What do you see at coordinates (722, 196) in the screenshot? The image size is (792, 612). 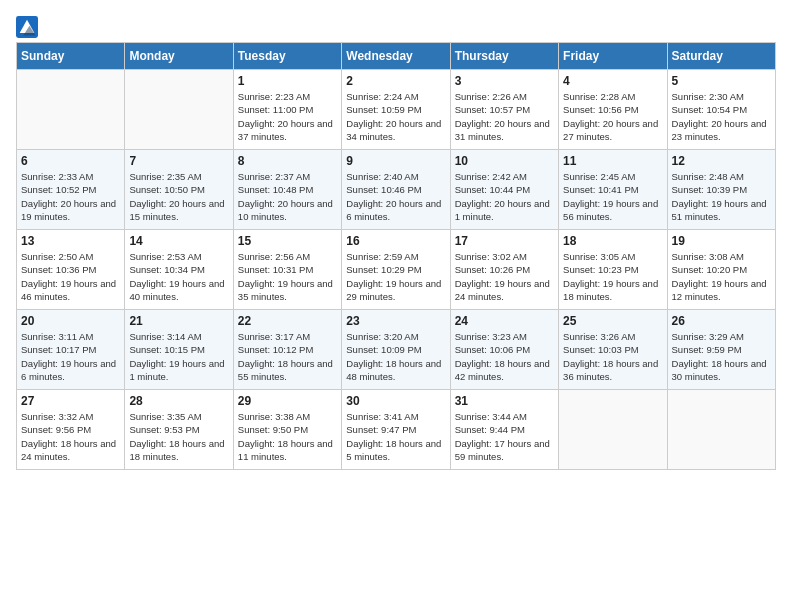 I see `day-info: Sunrise: 2:48 AM Sunset: 10:39 PM Daylig…` at bounding box center [722, 196].